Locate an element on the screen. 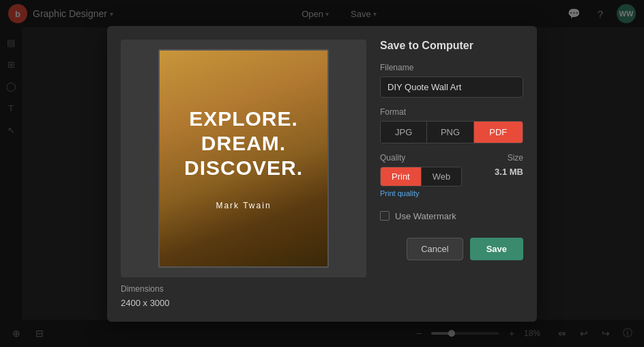  quality-buttons: Print Web is located at coordinates (421, 176).